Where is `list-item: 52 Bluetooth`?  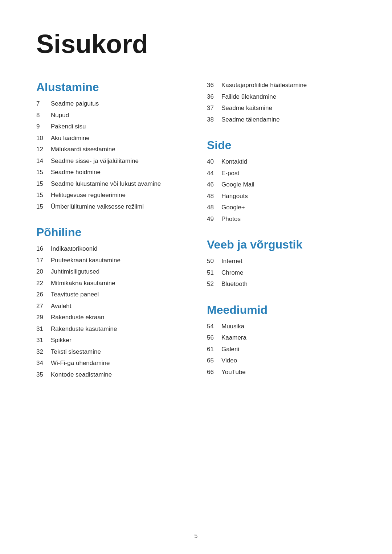 list-item: 52 Bluetooth is located at coordinates (281, 284).